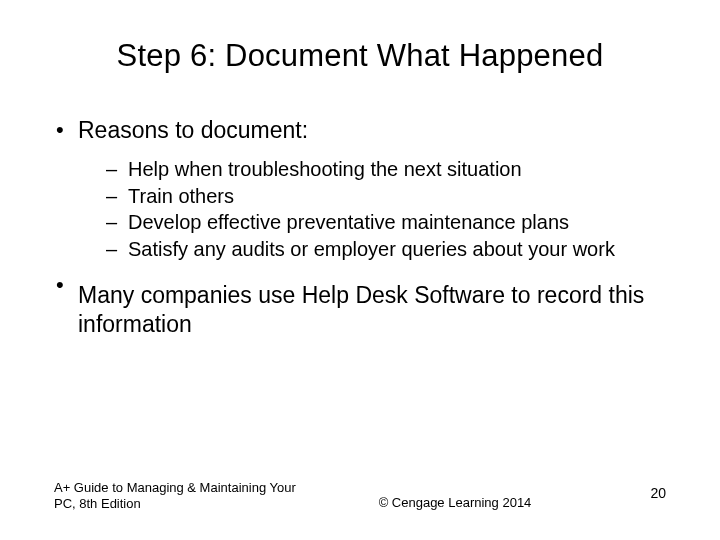 The image size is (720, 540). Describe the element at coordinates (372, 276) in the screenshot. I see `spacer` at that location.